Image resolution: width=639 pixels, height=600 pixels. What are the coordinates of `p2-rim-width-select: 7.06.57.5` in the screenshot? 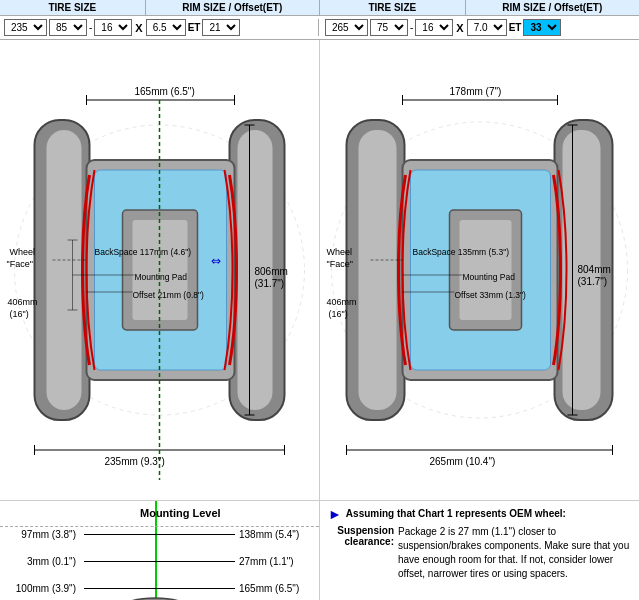 It's located at (487, 28).